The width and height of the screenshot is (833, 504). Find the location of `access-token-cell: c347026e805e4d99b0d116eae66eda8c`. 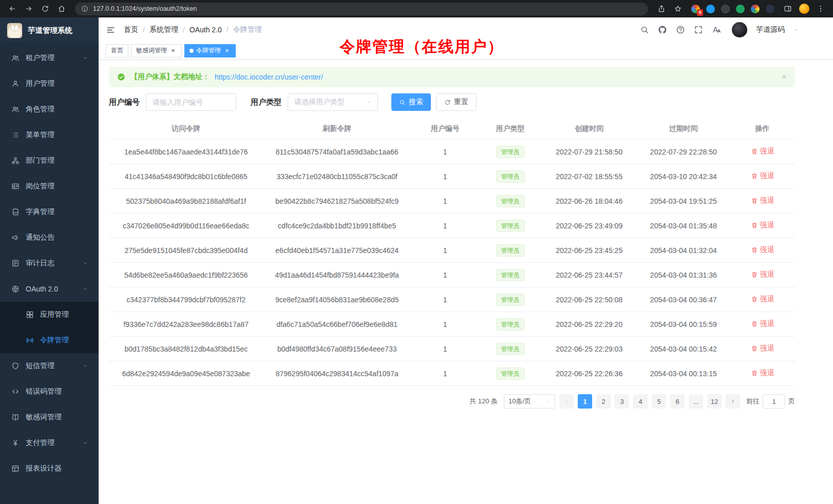

access-token-cell: c347026e805e4d99b0d116eae66eda8c is located at coordinates (186, 226).